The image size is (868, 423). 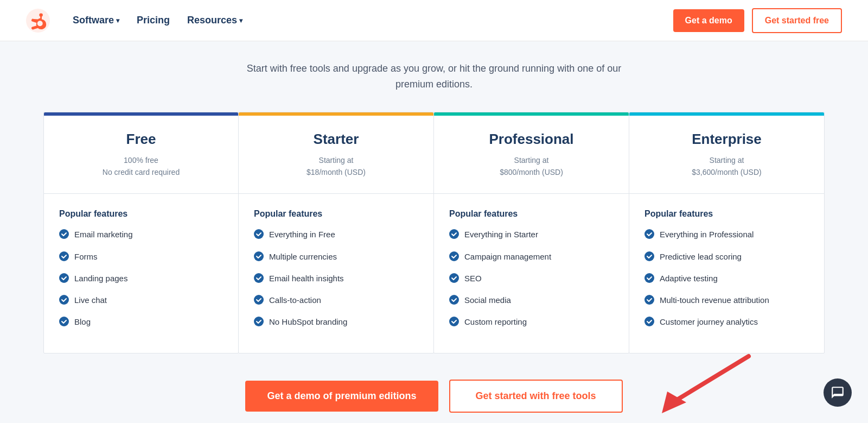 I want to click on pricing-card-professional: Professional Starting at$800/month (USD)…, so click(x=532, y=233).